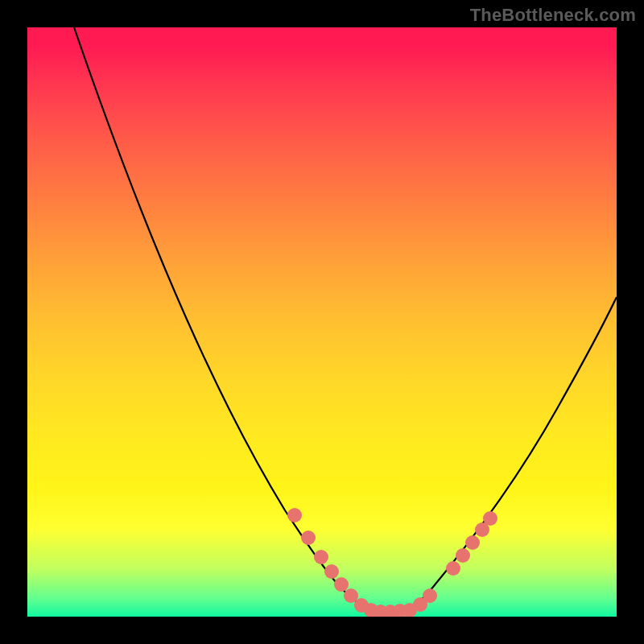 The height and width of the screenshot is (644, 644). What do you see at coordinates (393, 562) in the screenshot?
I see `highlight-markers` at bounding box center [393, 562].